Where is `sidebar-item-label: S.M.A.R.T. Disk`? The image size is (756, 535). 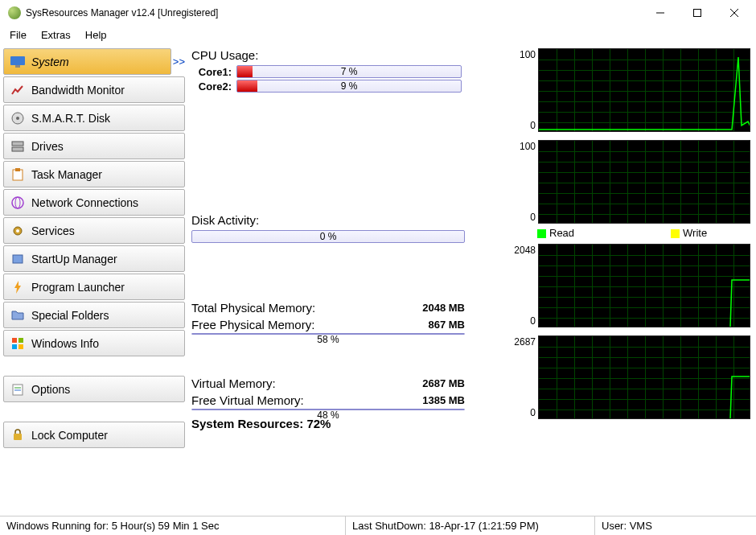
sidebar-item-label: S.M.A.R.T. Disk is located at coordinates (71, 118).